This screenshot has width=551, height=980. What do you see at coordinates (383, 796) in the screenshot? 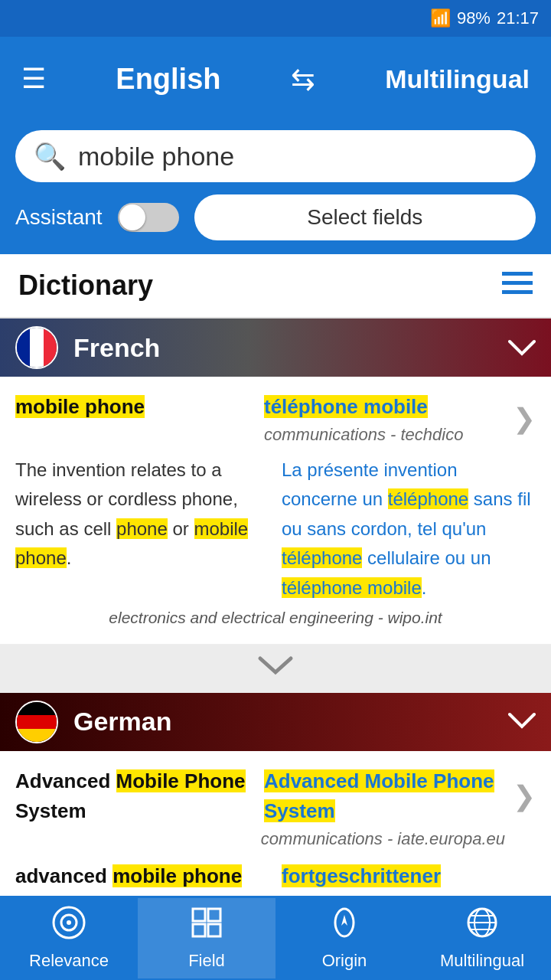
I see `german-target-col: Advanced Mobile Phone System` at bounding box center [383, 796].